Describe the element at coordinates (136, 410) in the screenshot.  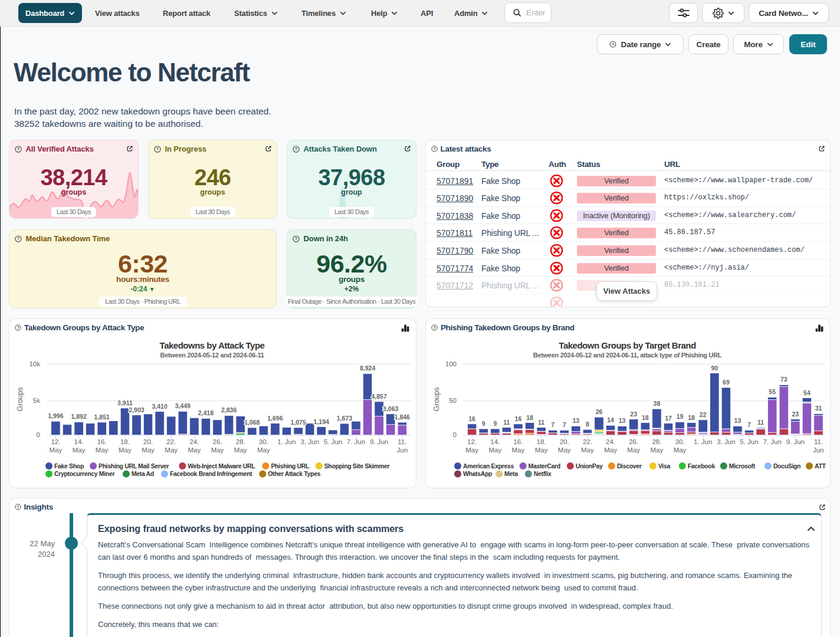
I see `svg-text: 2,903` at that location.